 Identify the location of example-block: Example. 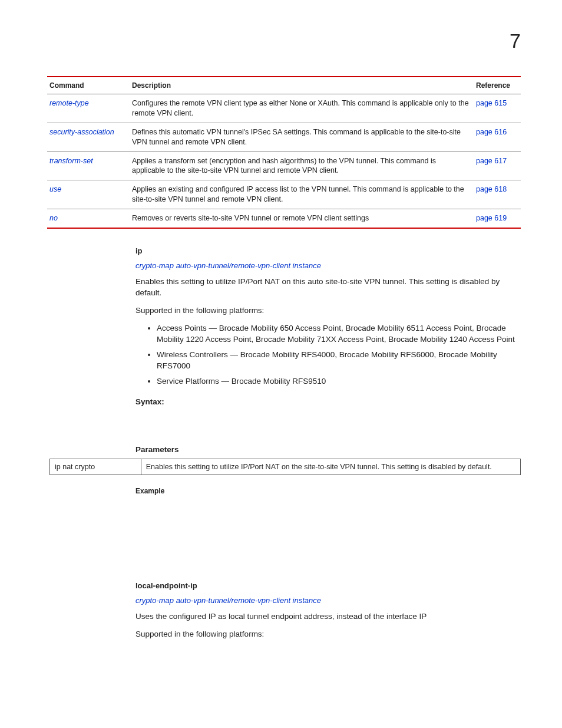
(328, 529).